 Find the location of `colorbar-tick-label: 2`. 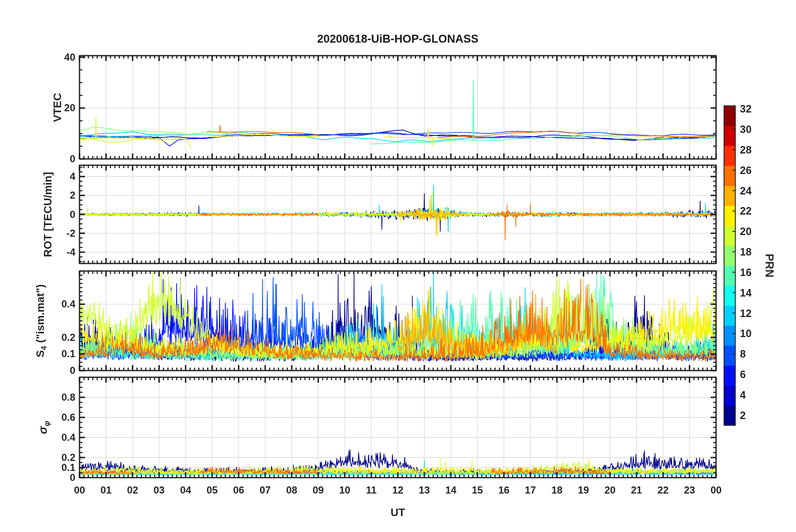

colorbar-tick-label: 2 is located at coordinates (743, 415).